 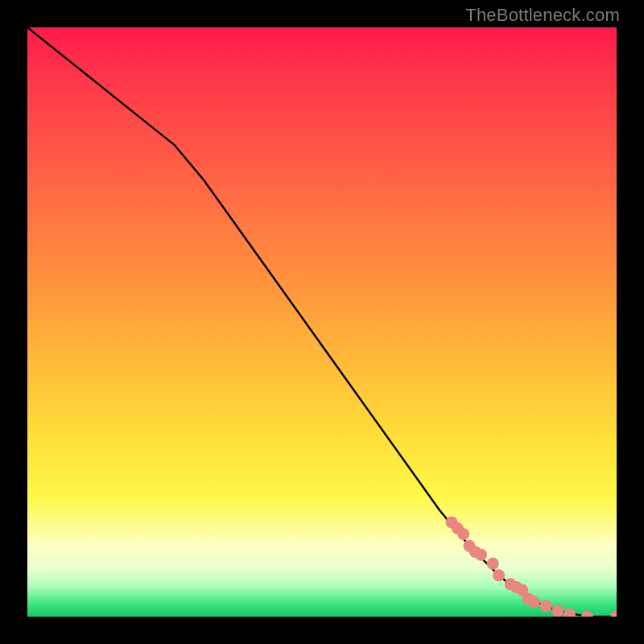 What do you see at coordinates (531, 567) in the screenshot?
I see `marker-group` at bounding box center [531, 567].